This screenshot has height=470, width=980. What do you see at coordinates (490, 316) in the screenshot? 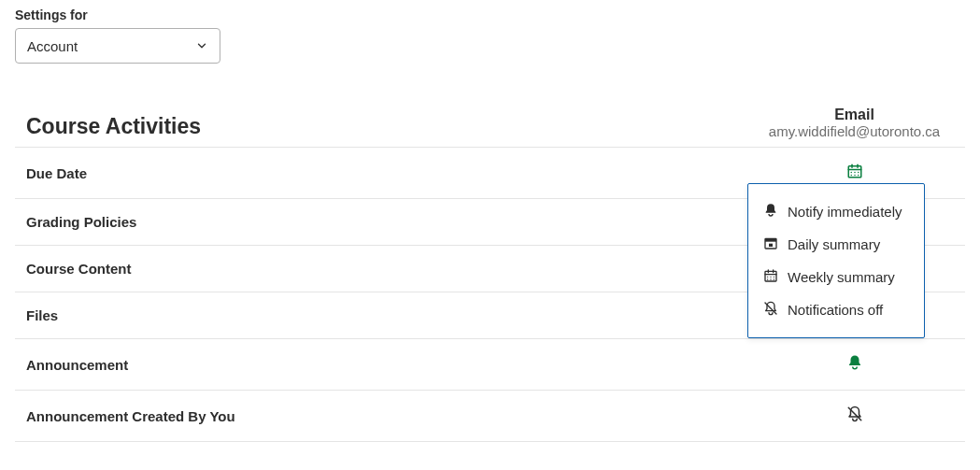
I see `table-row: Files` at bounding box center [490, 316].